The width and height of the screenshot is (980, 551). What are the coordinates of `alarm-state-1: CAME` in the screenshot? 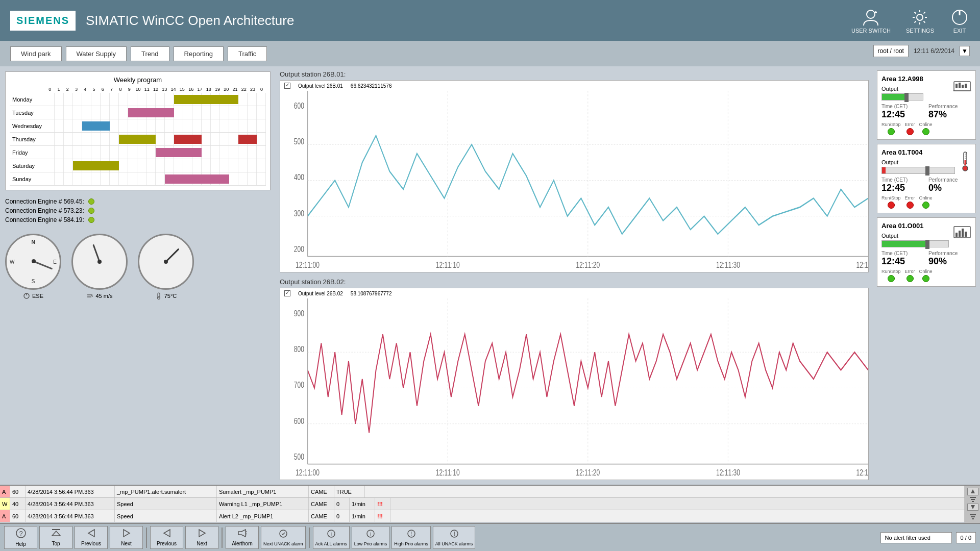 It's located at (322, 492).